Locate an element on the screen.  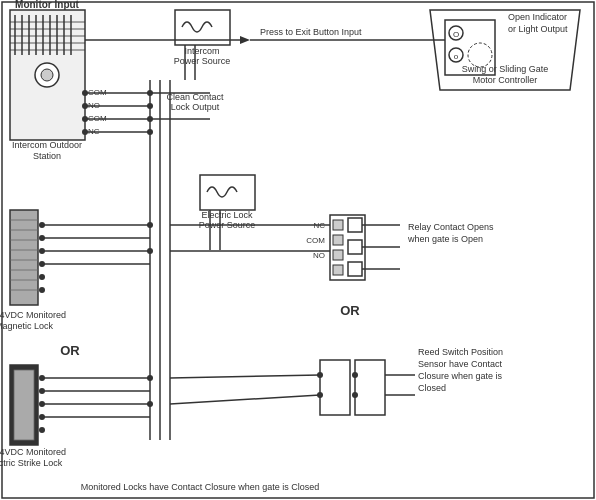
svg-text: Closed is located at coordinates (432, 388).